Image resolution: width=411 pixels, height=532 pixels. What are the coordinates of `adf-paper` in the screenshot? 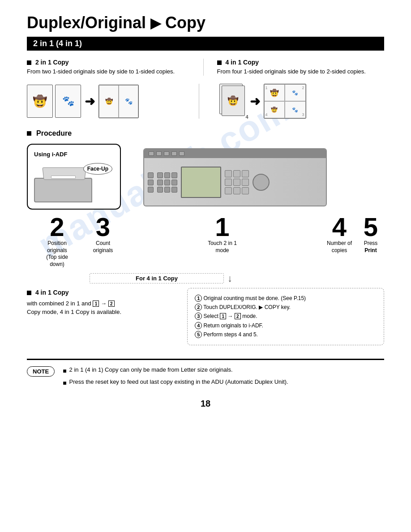 It's located at (64, 177).